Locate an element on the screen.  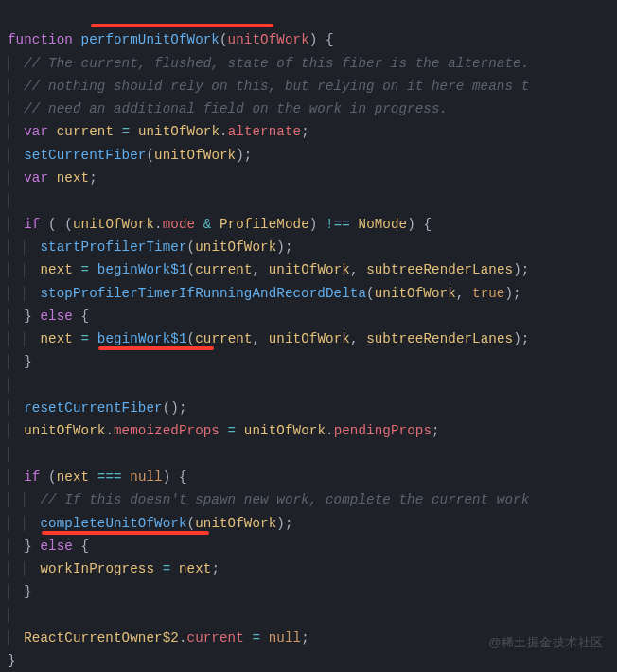
fn-resetCurrentFiber: resetCurrentFiber is located at coordinates (93, 408).